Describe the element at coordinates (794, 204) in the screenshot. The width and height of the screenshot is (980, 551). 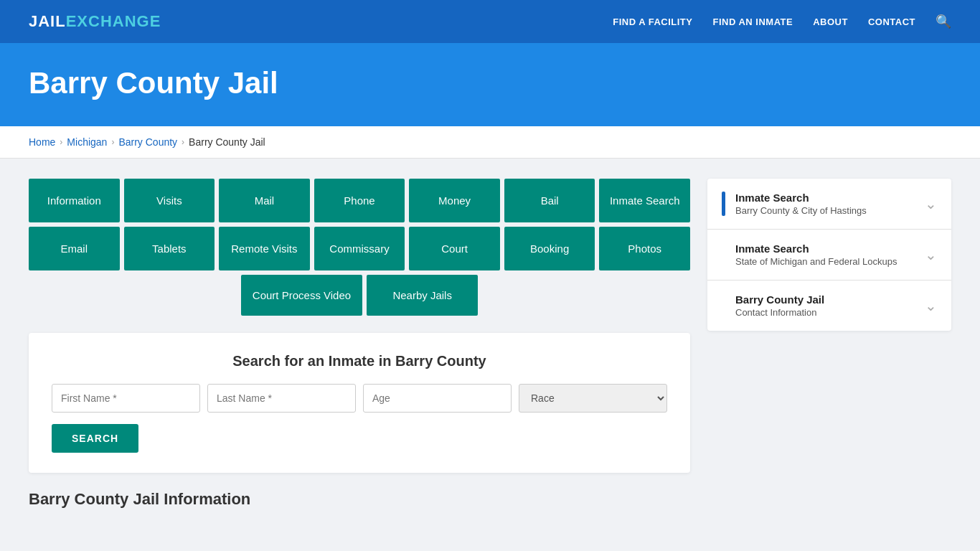
I see `sidebar-item-1-left: Inmate Search Barry County & City of Has…` at that location.